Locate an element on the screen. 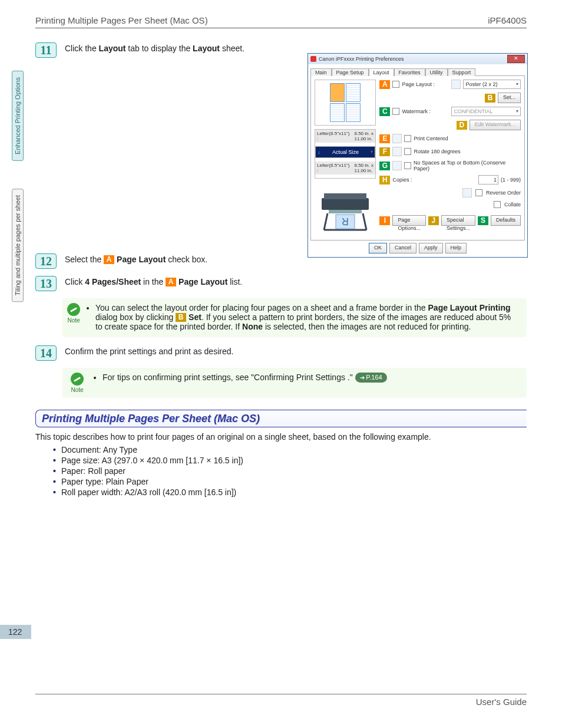 This screenshot has height=728, width=562. ok-button: OK is located at coordinates (378, 248).